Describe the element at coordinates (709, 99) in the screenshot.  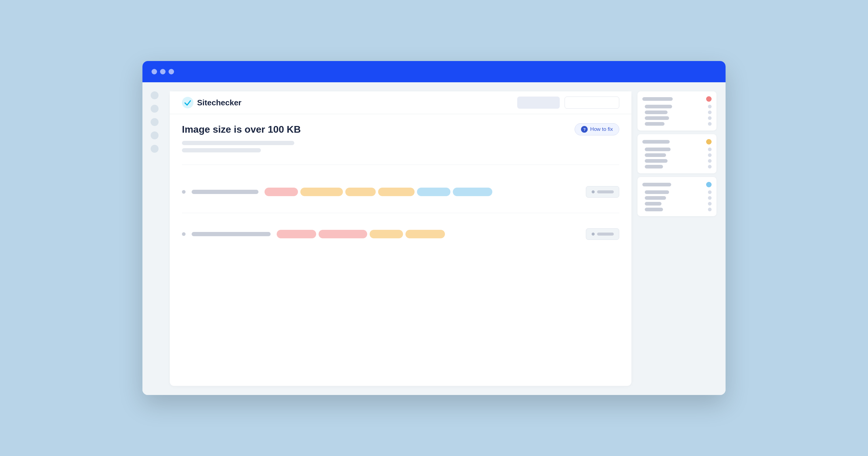
I see `status-dot-red` at that location.